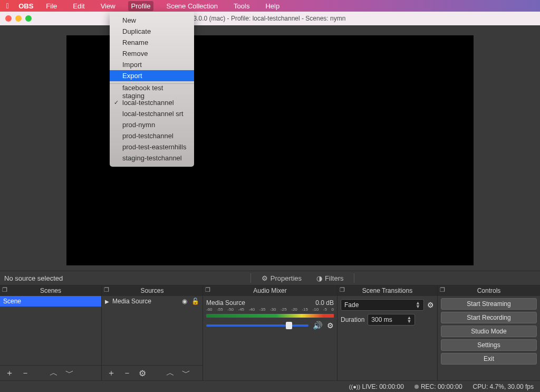  Describe the element at coordinates (270, 6) in the screenshot. I see `system-menubar:  OBS File Edit View Profile Scene Colle…` at that location.